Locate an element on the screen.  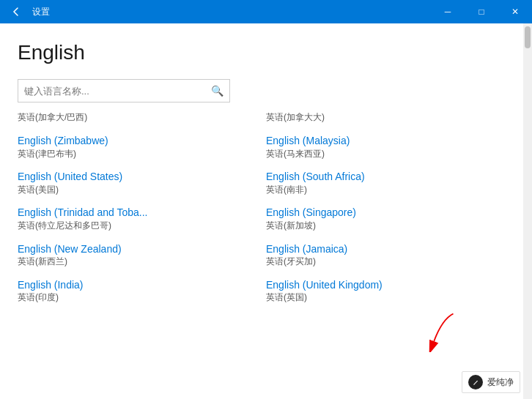
table-row: English (Trinidad and Toba... 英语(特立尼达和多巴… is located at coordinates (266, 218).